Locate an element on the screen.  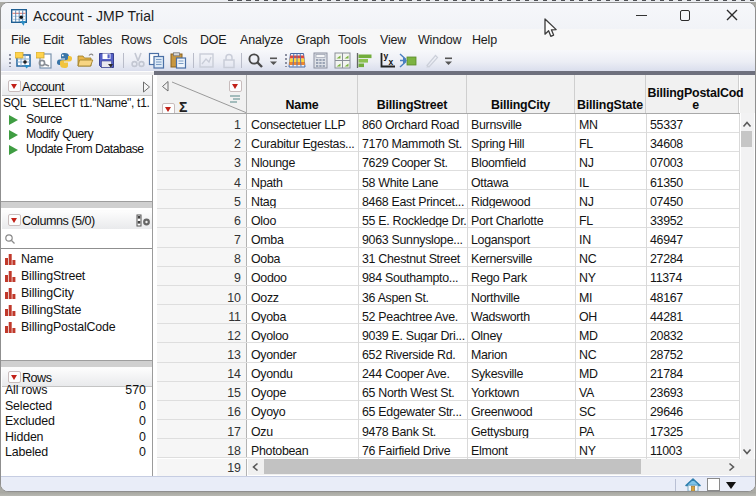
svg-text: x is located at coordinates (390, 62).